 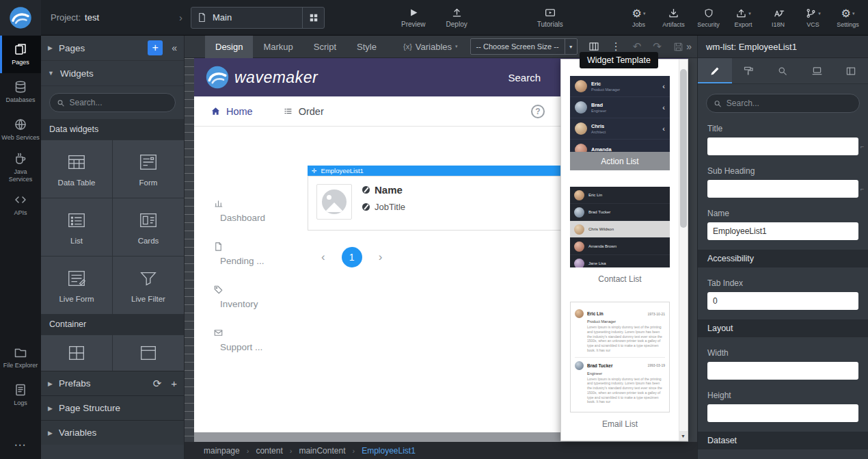 I want to click on properties-tabs, so click(x=783, y=71).